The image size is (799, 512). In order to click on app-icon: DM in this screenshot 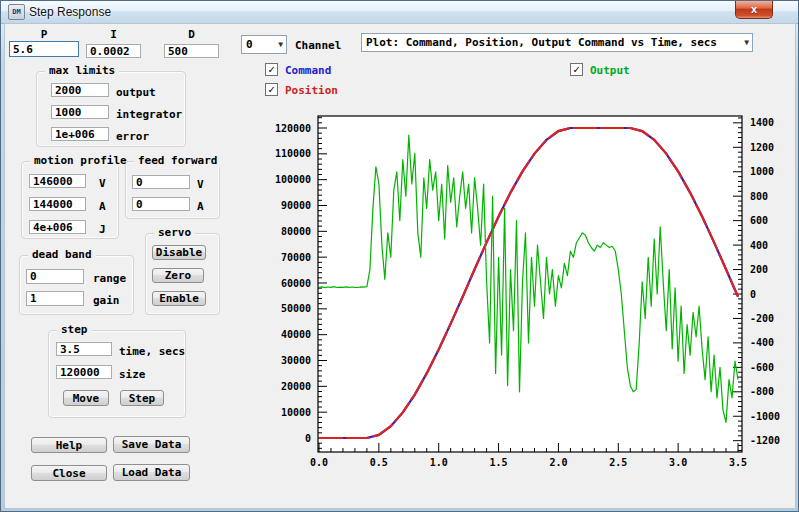, I will do `click(16, 12)`.